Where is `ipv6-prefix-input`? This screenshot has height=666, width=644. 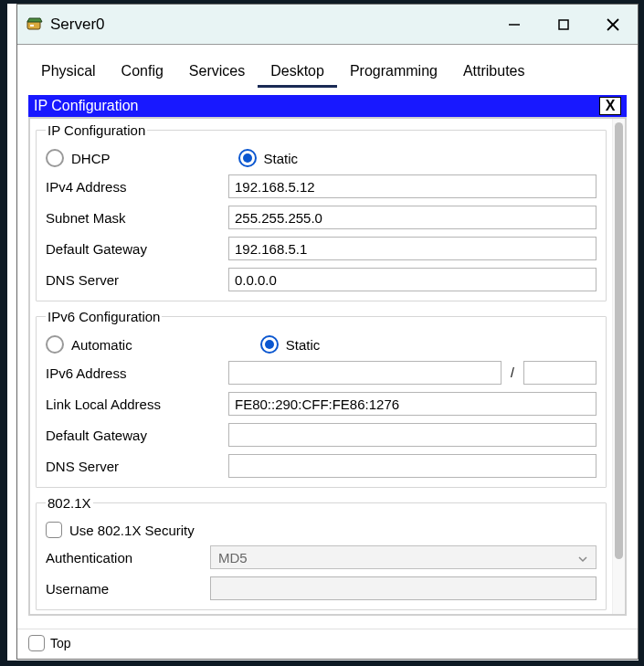 ipv6-prefix-input is located at coordinates (560, 373).